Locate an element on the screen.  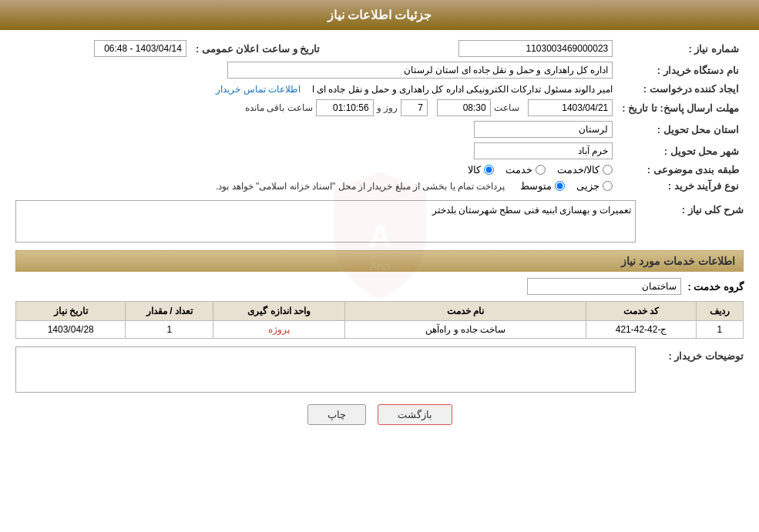
creator-value: امیر دالوند مسئول تدارکات الکترونیکی ادا… is located at coordinates (462, 89).